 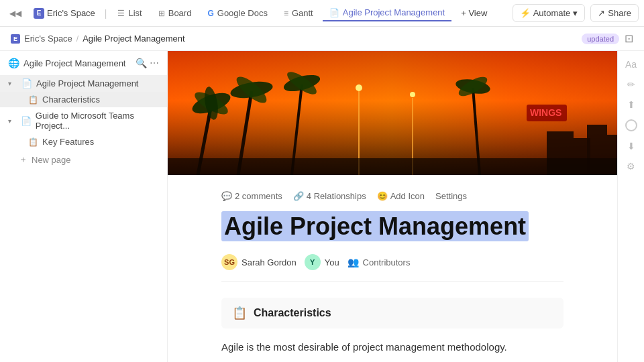 I want to click on circle-btn, so click(x=631, y=125).